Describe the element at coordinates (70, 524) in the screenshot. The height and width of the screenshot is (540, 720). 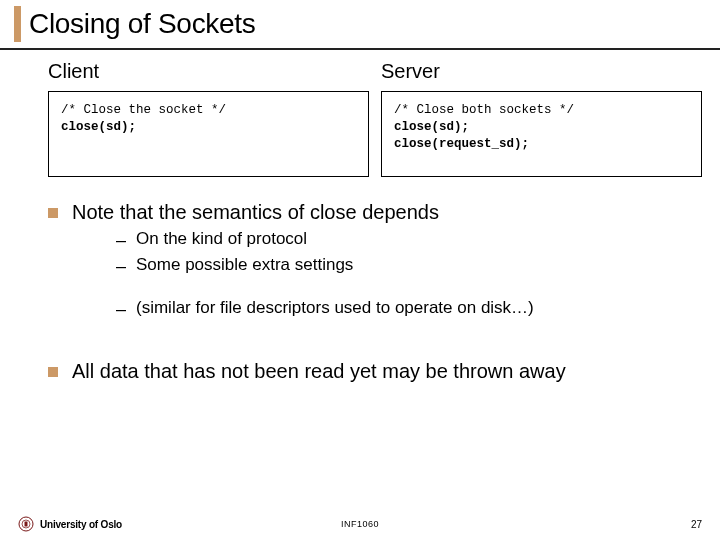
I see `university-wrap: University of Oslo` at that location.